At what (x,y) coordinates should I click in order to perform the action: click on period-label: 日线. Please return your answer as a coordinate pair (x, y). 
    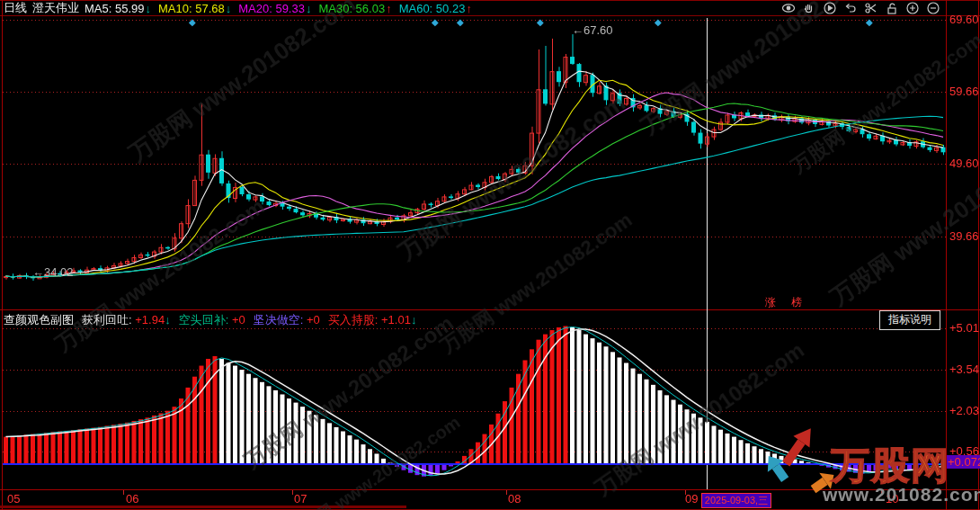
    Looking at the image, I should click on (15, 8).